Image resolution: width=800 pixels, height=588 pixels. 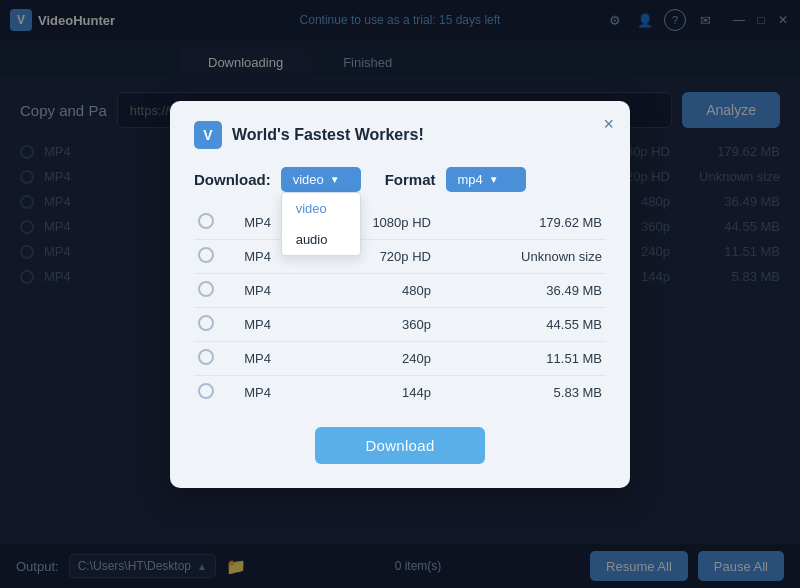 What do you see at coordinates (321, 208) in the screenshot?
I see `download-option-video: video` at bounding box center [321, 208].